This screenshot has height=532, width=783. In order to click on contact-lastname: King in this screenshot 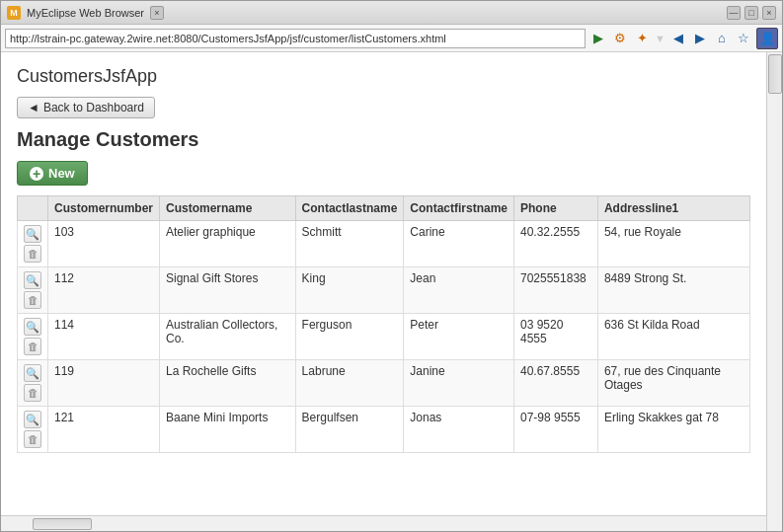, I will do `click(350, 290)`.